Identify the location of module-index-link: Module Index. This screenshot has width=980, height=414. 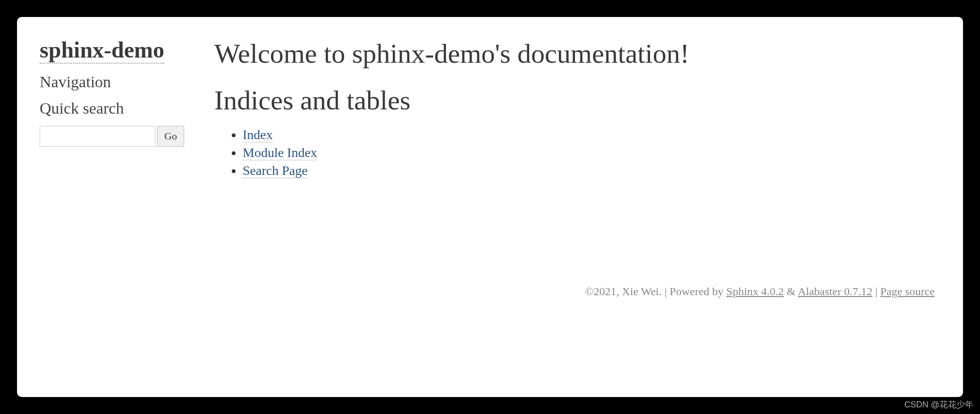
(280, 153).